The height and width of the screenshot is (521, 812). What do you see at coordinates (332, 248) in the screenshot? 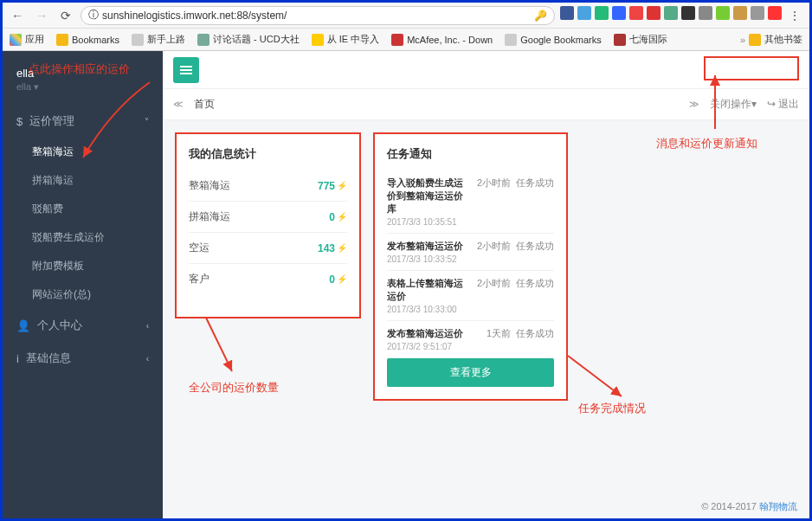
I see `stat-value: 143⚡` at bounding box center [332, 248].